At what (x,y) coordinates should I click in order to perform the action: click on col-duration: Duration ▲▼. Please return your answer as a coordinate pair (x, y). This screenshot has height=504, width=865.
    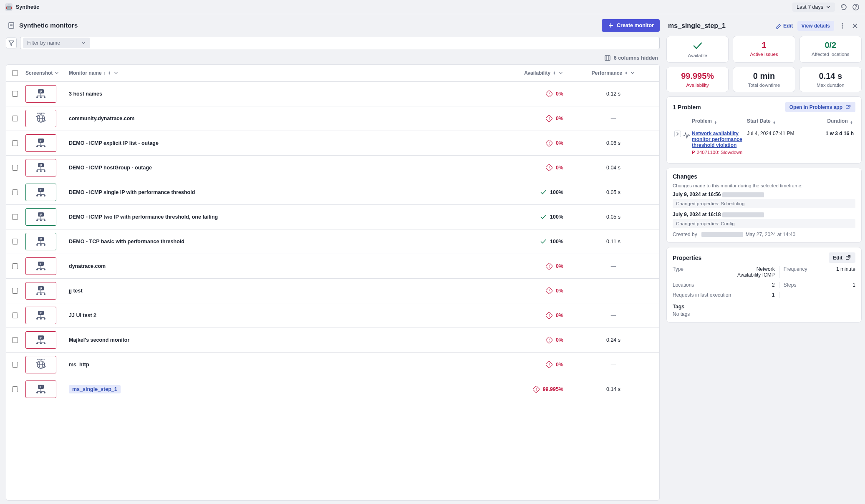
    Looking at the image, I should click on (828, 121).